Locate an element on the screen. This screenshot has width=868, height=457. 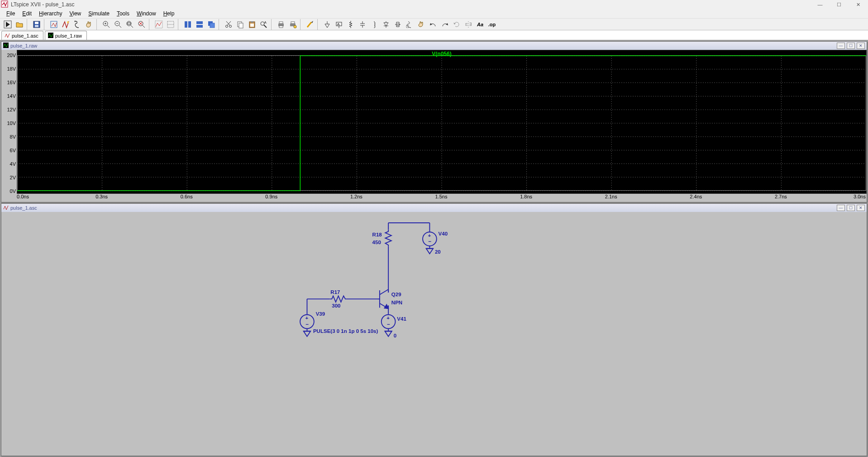
label-net-button: A is located at coordinates (339, 24).